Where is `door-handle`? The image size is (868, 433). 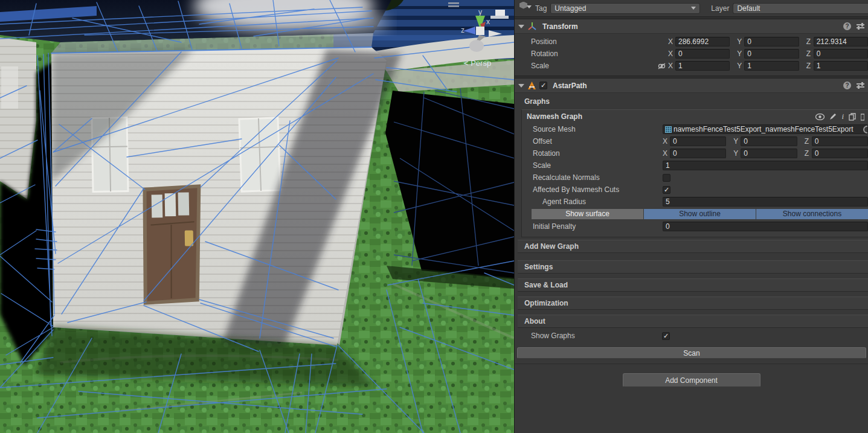
door-handle is located at coordinates (189, 238).